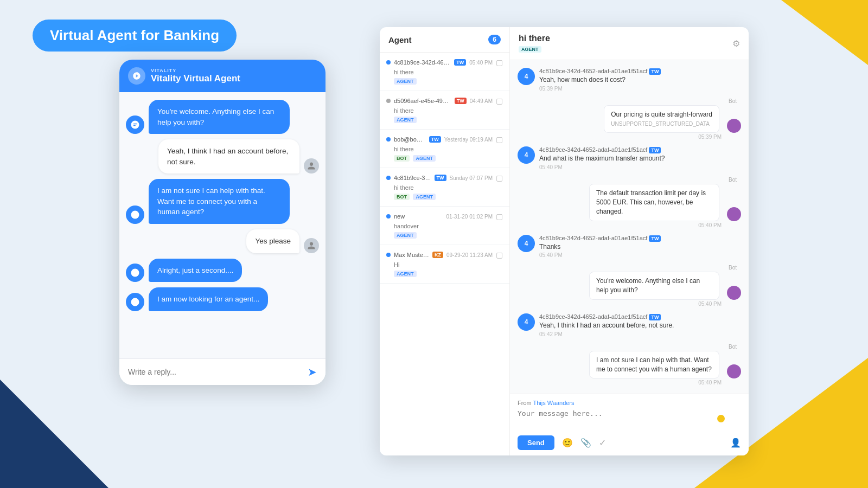 This screenshot has height=488, width=868. Describe the element at coordinates (208, 299) in the screenshot. I see `bot-bubble-4: I am now looking for an agent...` at that location.